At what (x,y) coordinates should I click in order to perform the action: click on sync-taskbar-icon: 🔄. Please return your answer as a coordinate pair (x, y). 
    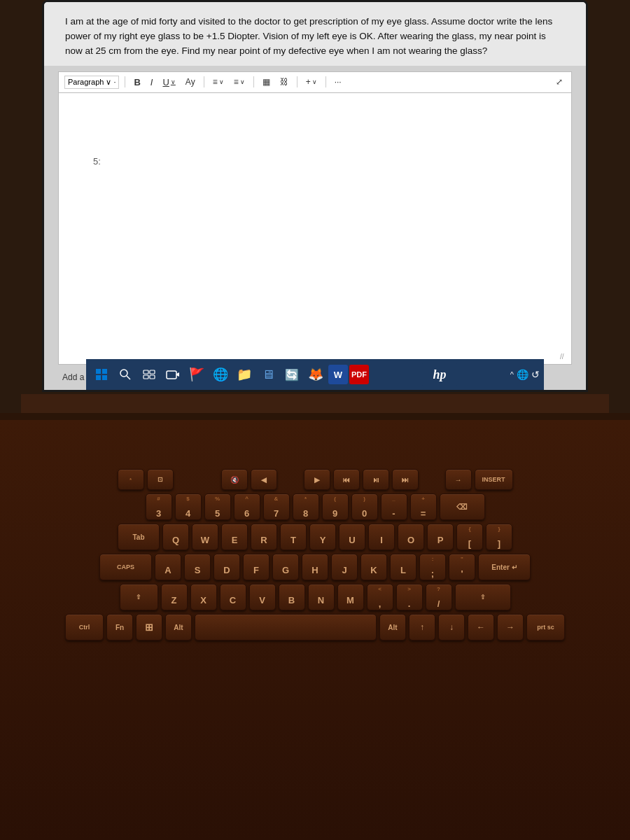
    Looking at the image, I should click on (292, 374).